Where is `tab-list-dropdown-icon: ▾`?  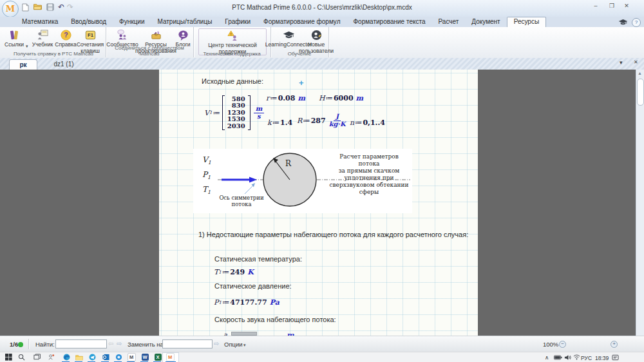
tab-list-dropdown-icon: ▾ is located at coordinates (621, 62).